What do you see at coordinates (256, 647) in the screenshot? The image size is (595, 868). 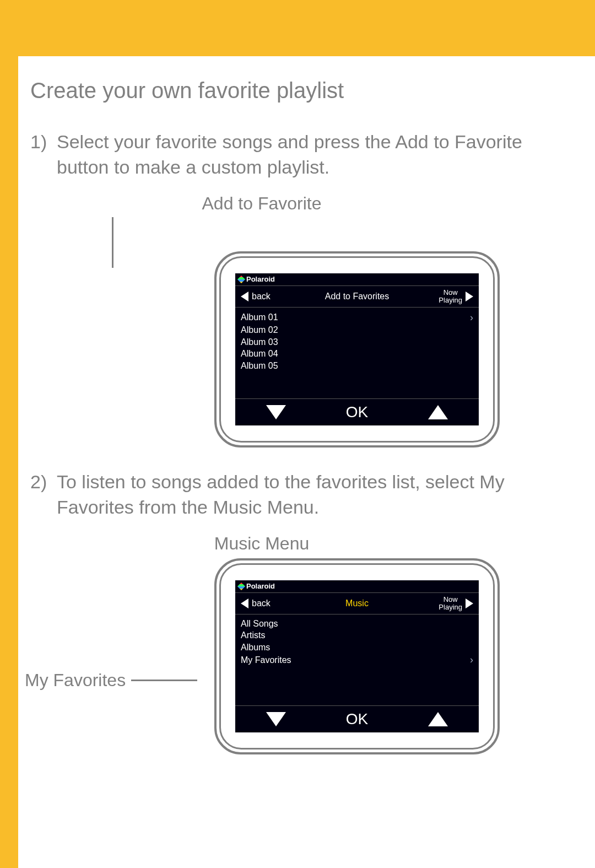 I see `list-item-label: Albums` at bounding box center [256, 647].